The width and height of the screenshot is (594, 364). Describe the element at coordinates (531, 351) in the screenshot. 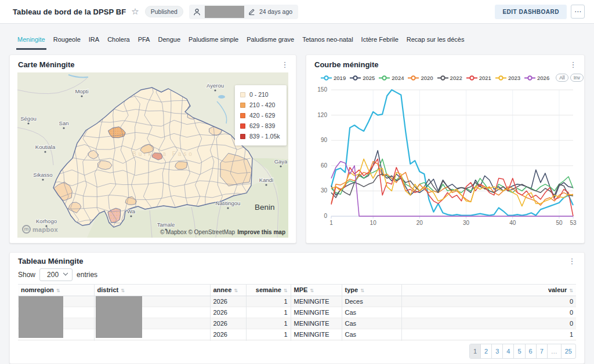

I see `page-6: 6` at that location.